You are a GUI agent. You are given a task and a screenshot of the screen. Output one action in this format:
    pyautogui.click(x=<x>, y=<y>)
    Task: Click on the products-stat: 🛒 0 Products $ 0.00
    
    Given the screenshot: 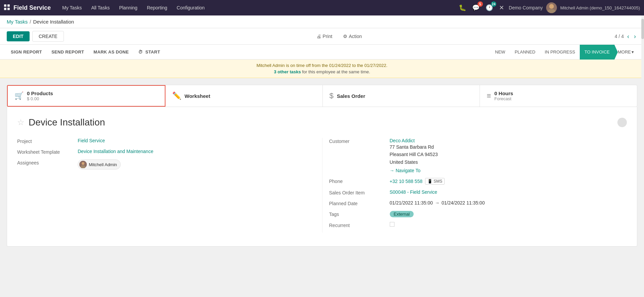 What is the action you would take?
    pyautogui.click(x=86, y=96)
    